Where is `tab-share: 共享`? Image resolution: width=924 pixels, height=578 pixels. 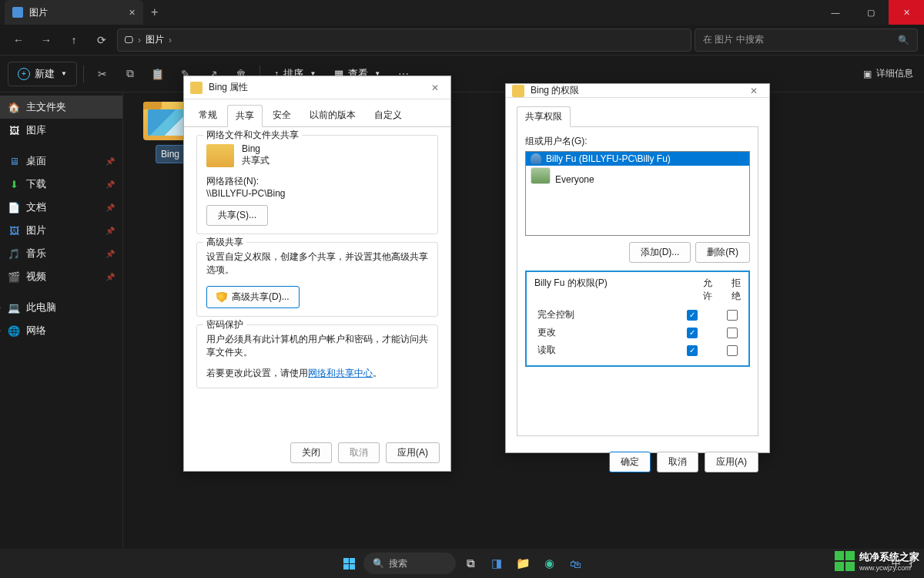
tab-share: 共享 is located at coordinates (245, 116).